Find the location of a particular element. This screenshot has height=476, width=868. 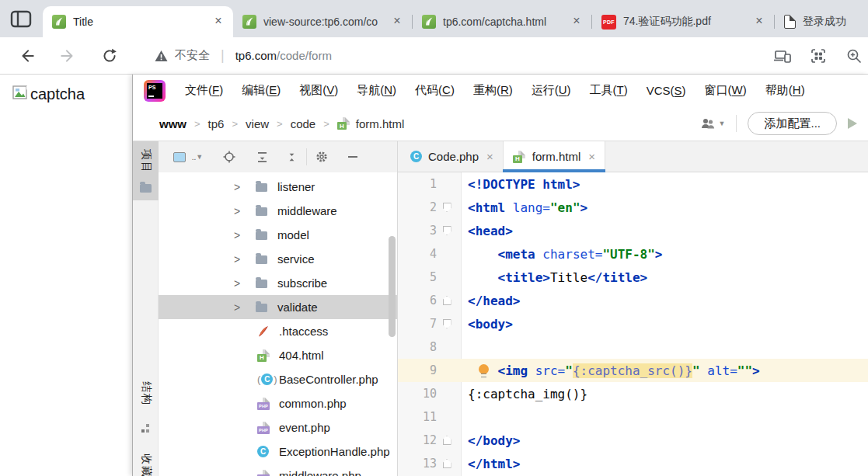

users-menu-button: ▼ is located at coordinates (713, 123).